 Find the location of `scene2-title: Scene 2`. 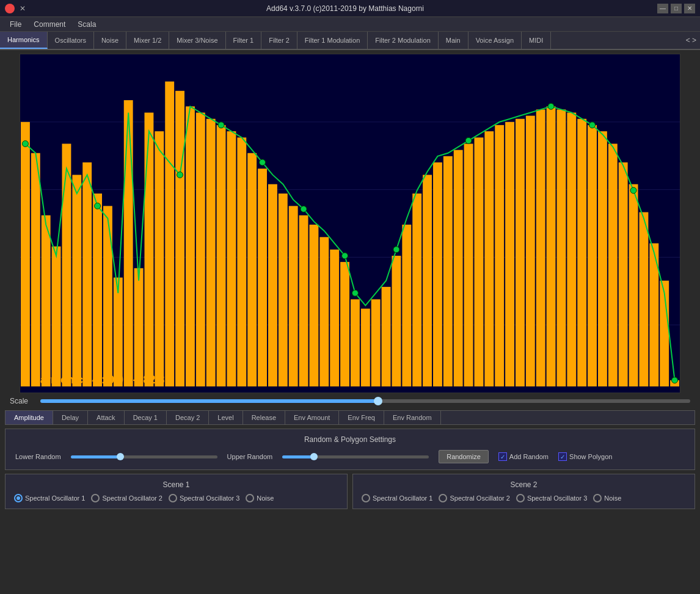

scene2-title: Scene 2 is located at coordinates (524, 485).